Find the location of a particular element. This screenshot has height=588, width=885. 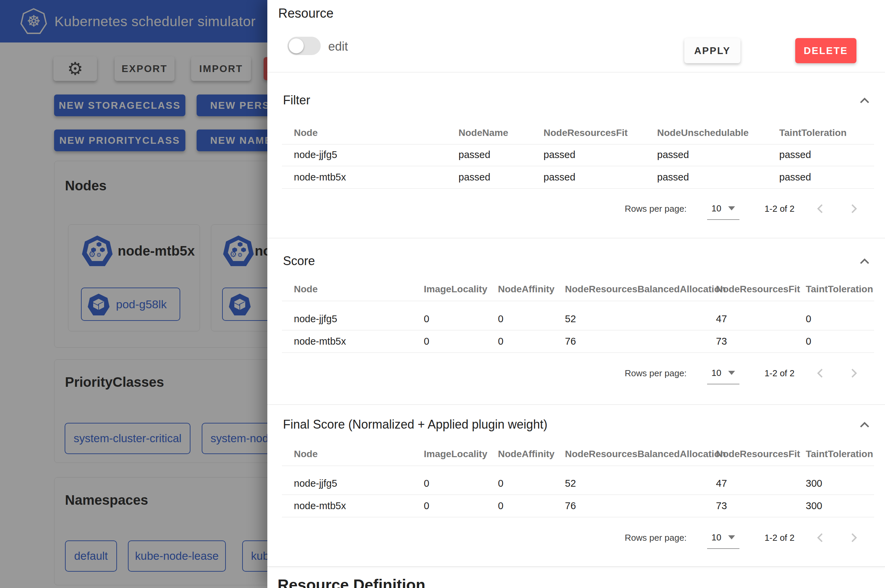

filter-table-header: Node NodeName NodeResourcesFit NodeUnsch… is located at coordinates (584, 133).